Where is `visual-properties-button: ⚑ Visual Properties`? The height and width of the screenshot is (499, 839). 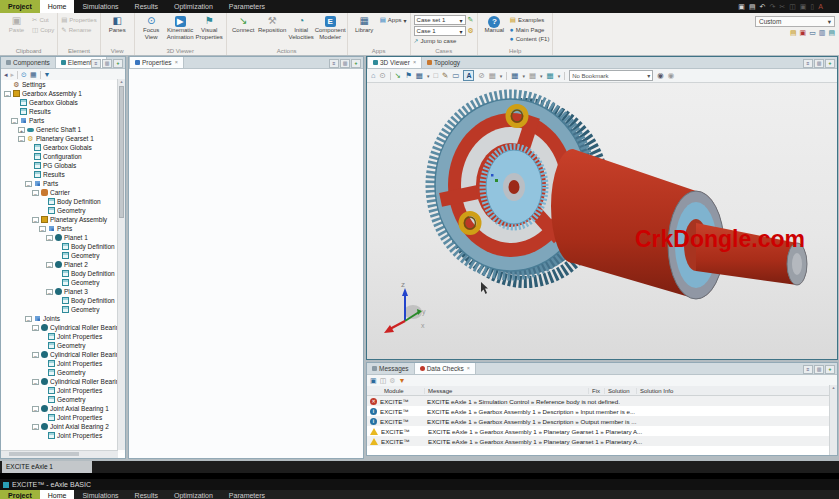
visual-properties-button: ⚑ Visual Properties is located at coordinates (210, 27).